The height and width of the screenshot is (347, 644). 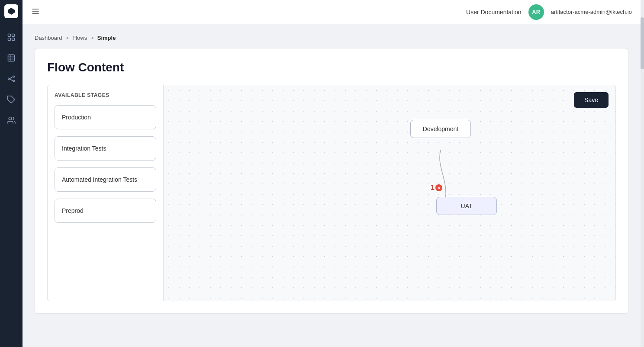 What do you see at coordinates (11, 37) in the screenshot?
I see `sidebar-item-dashboard` at bounding box center [11, 37].